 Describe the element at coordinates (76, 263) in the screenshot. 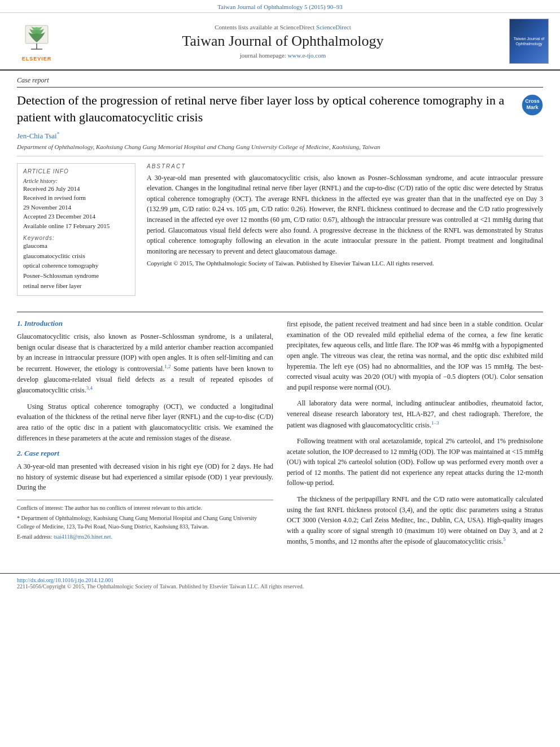

I see `keywords-section: Keywords: glaucoma glaucomatocyclitic cr…` at that location.